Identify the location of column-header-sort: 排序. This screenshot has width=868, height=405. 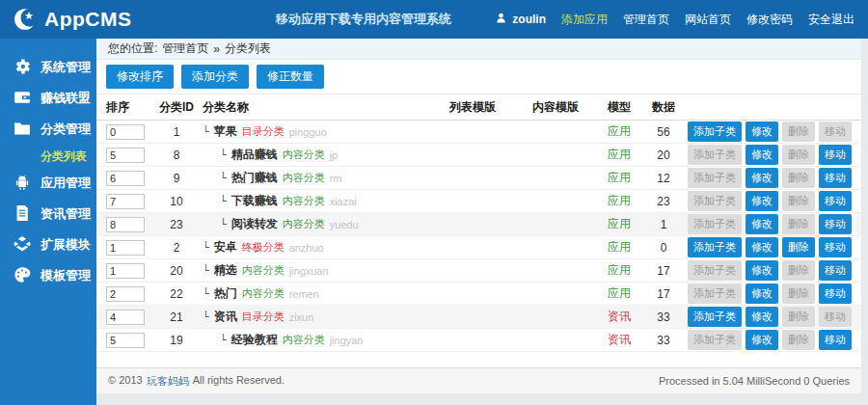
(131, 108).